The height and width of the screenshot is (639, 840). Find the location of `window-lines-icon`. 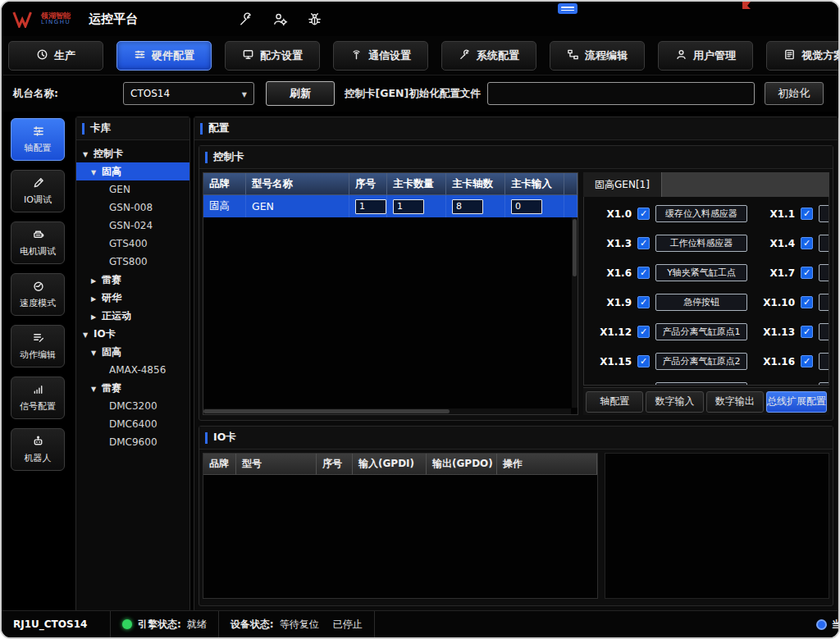

window-lines-icon is located at coordinates (568, 8).